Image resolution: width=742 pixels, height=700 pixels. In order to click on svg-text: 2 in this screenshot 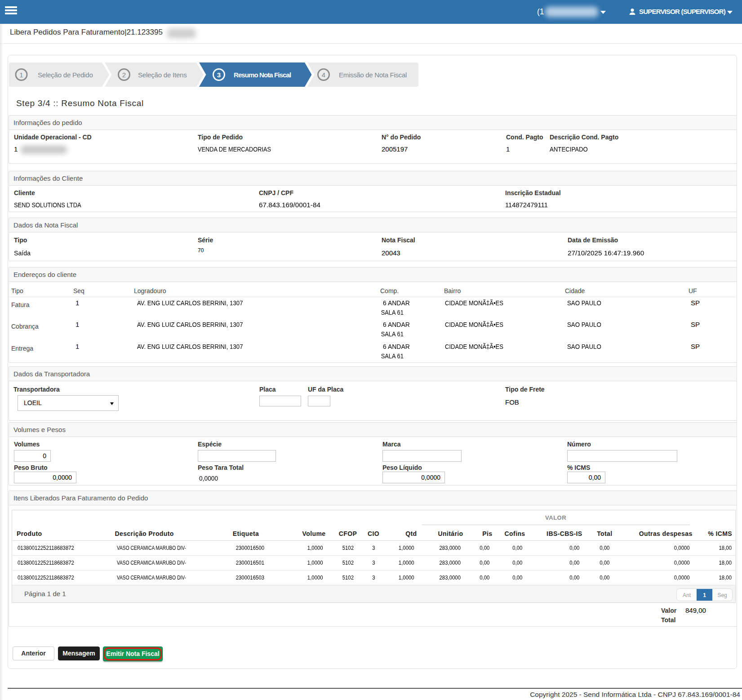, I will do `click(124, 75)`.